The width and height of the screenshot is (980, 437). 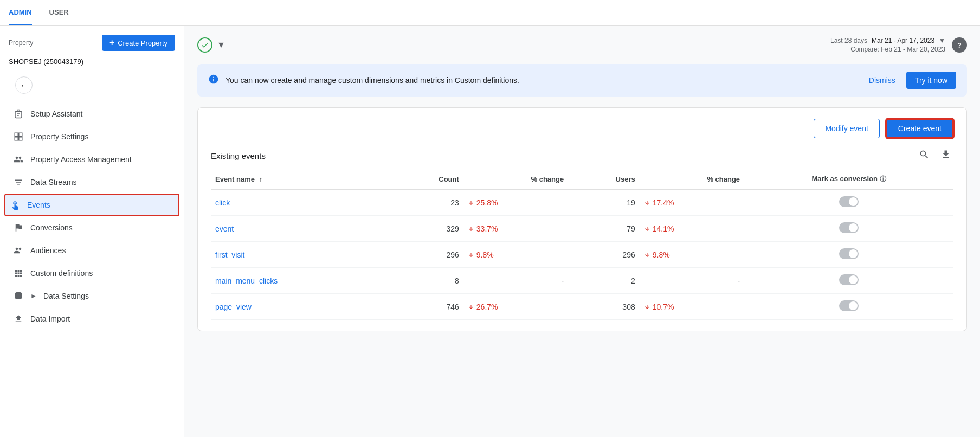 What do you see at coordinates (238, 156) in the screenshot?
I see `existing-events-title: Existing events` at bounding box center [238, 156].